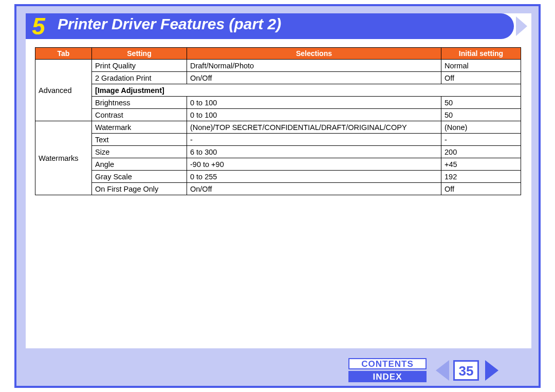 This screenshot has height=392, width=555. Describe the element at coordinates (279, 53) in the screenshot. I see `table-header-row: Tab Setting Selections Initial setting` at that location.